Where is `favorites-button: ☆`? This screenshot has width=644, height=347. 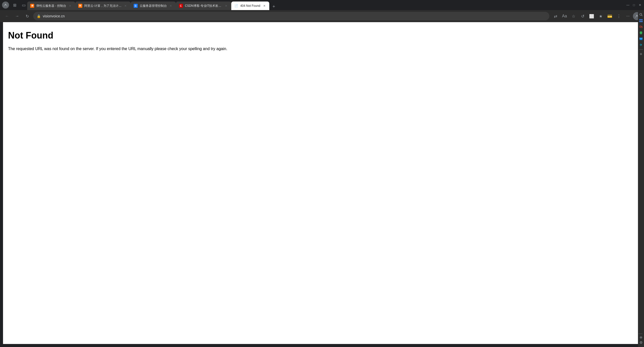 favorites-button: ☆ is located at coordinates (574, 16).